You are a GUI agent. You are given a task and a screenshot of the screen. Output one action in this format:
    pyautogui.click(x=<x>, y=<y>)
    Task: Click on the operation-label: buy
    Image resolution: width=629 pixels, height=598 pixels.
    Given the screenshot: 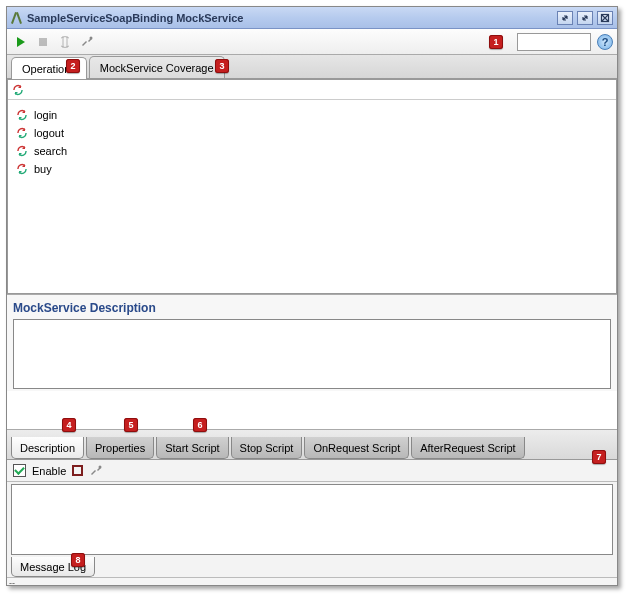 What is the action you would take?
    pyautogui.click(x=43, y=169)
    